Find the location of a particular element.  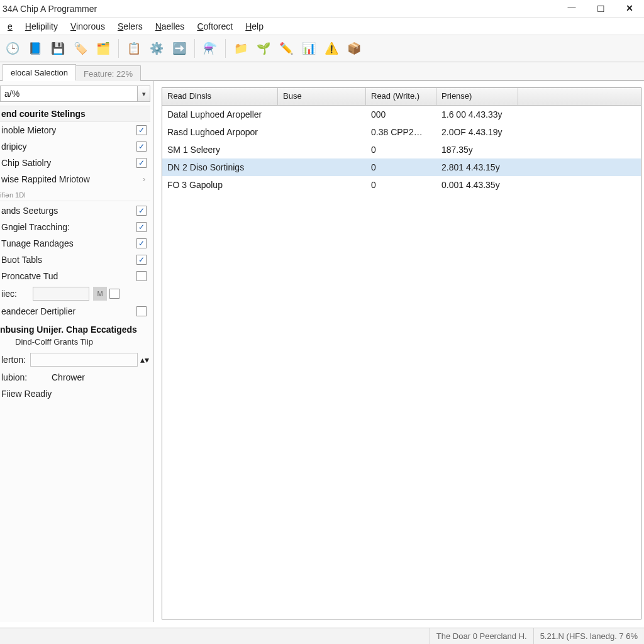

maximize-button is located at coordinates (601, 9).